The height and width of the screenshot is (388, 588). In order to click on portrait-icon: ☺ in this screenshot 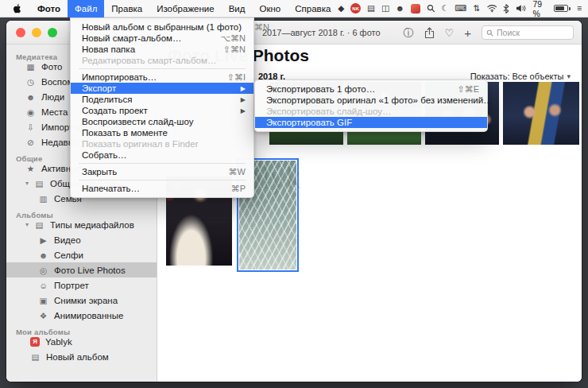, I will do `click(43, 285)`.